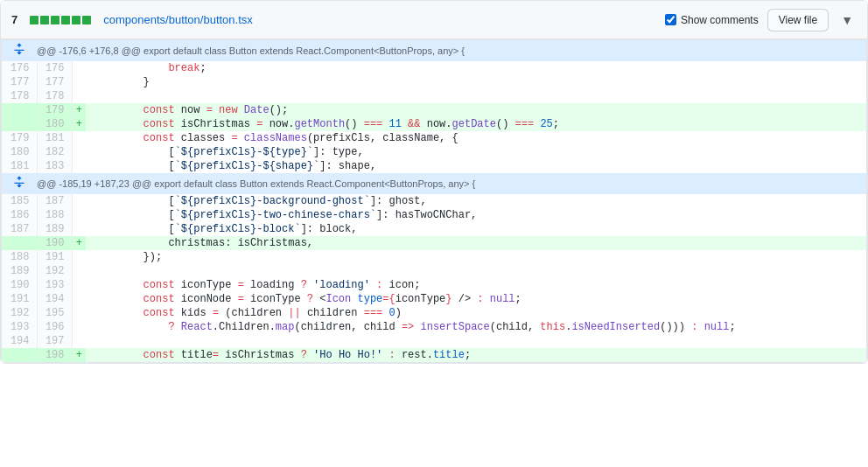 Image resolution: width=868 pixels, height=467 pixels. Describe the element at coordinates (712, 20) in the screenshot. I see `show-comments-label: Show comments` at that location.